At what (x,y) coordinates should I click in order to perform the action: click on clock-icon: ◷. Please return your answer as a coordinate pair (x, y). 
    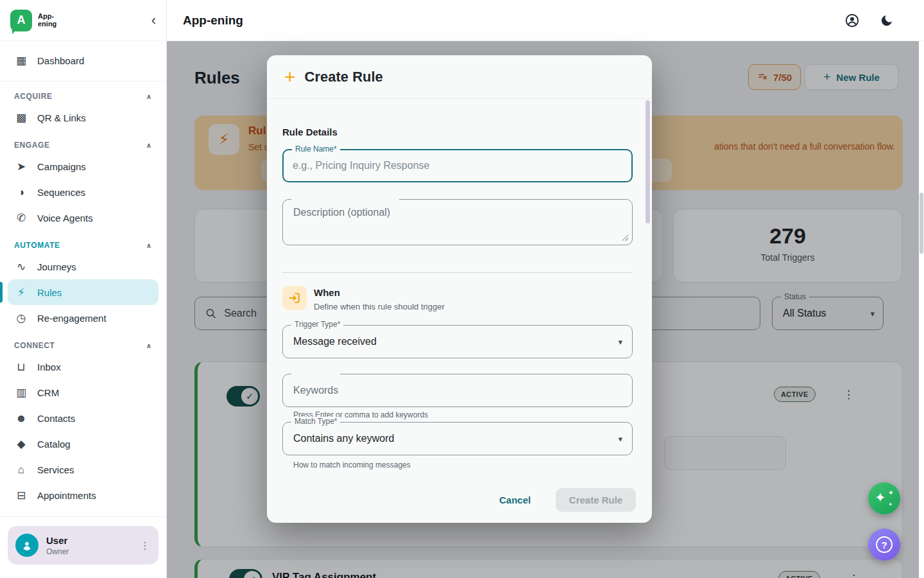
    Looking at the image, I should click on (21, 319).